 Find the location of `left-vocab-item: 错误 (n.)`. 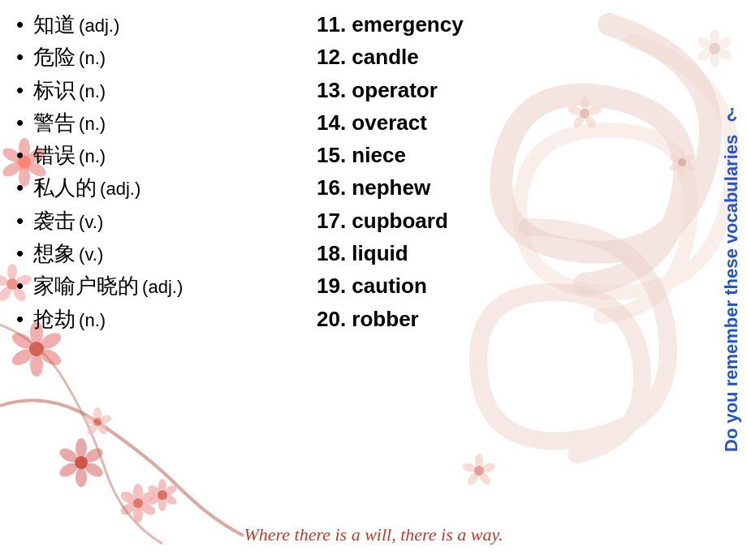

left-vocab-item: 错误 (n.) is located at coordinates (99, 155).